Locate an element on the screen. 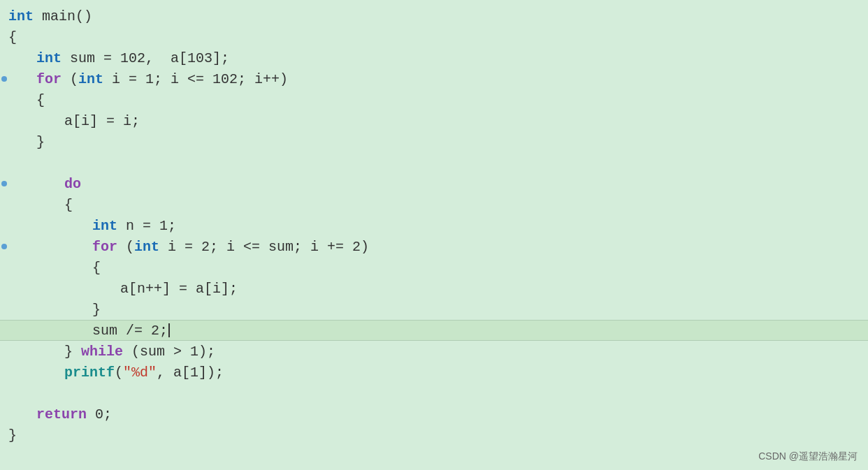 The height and width of the screenshot is (470, 868). code-token: sum /= 2; is located at coordinates (130, 331).